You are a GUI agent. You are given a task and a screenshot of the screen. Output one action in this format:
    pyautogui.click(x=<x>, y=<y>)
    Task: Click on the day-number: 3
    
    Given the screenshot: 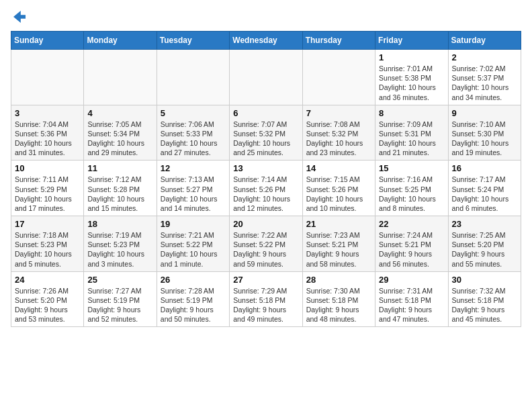 What is the action you would take?
    pyautogui.click(x=47, y=113)
    